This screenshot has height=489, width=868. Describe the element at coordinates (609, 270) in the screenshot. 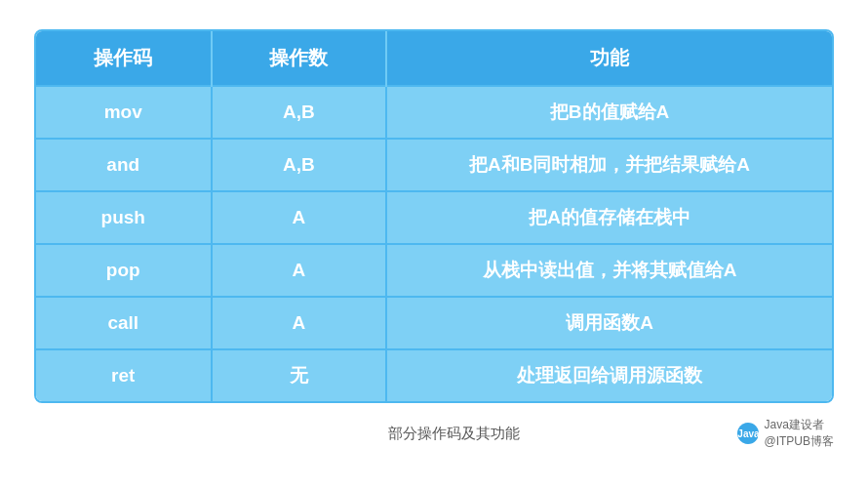

I see `cell-function: 从栈中读出值，并将其赋值给A` at that location.